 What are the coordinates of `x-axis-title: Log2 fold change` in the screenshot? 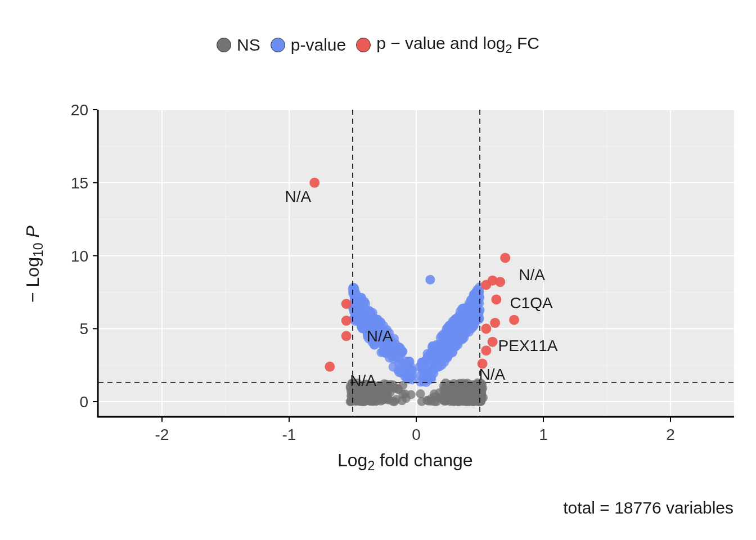 It's located at (405, 462).